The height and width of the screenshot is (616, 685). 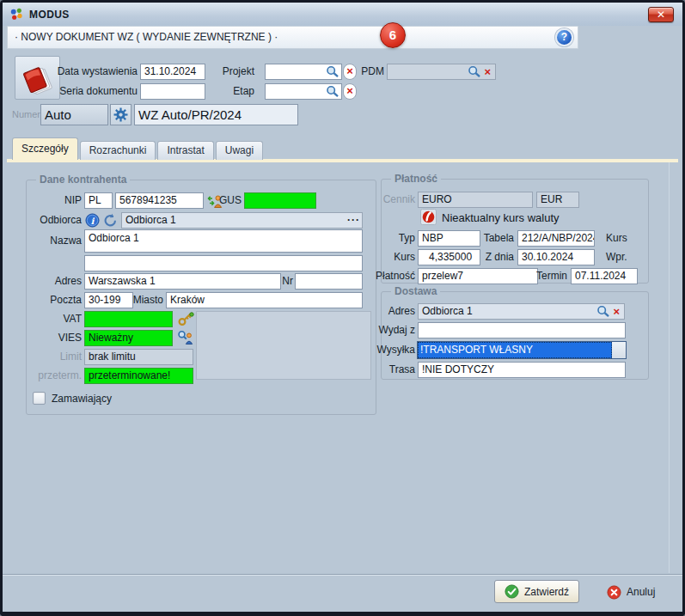 I want to click on poczta-value: 30-199, so click(x=105, y=300).